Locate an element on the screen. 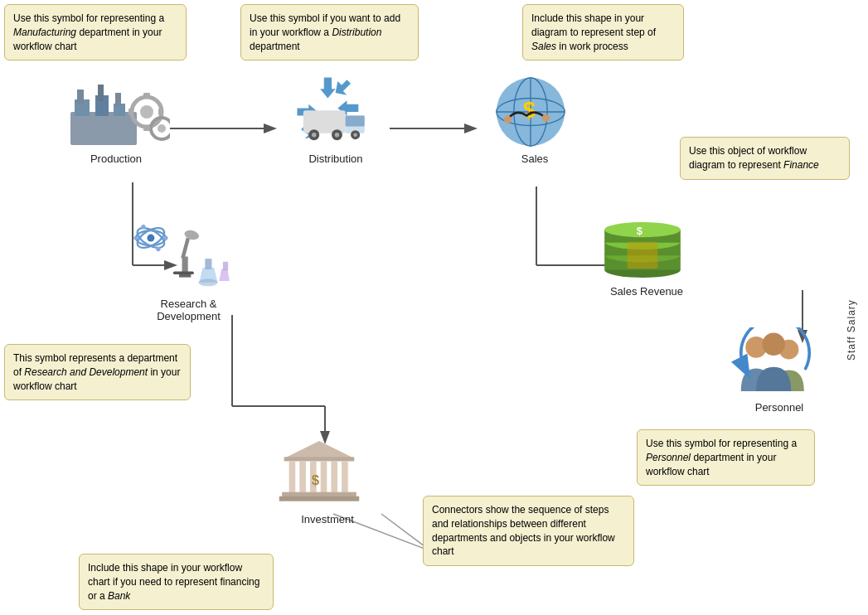 The width and height of the screenshot is (868, 615). research-label: Research & Development is located at coordinates (189, 310).